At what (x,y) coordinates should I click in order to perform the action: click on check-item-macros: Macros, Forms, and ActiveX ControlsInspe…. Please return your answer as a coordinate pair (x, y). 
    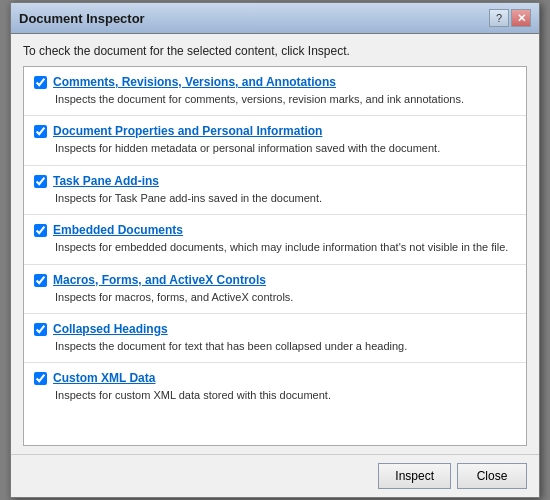
    Looking at the image, I should click on (275, 290).